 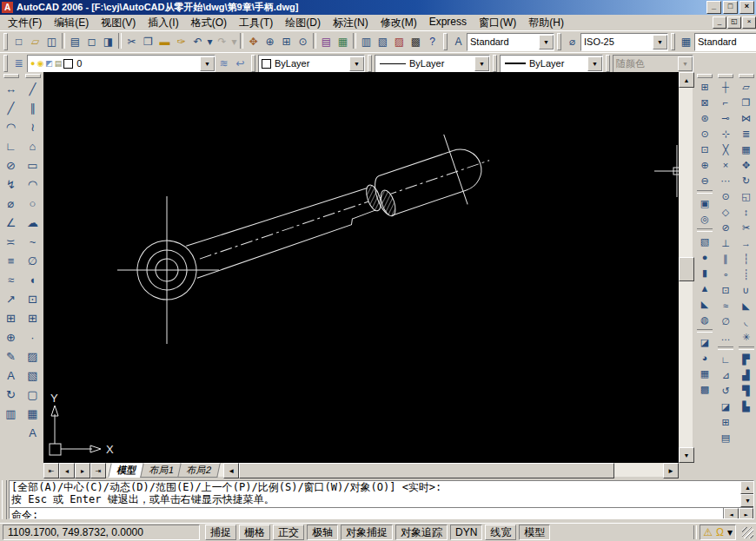 I want to click on dim-diameter-button: ⌀, so click(x=11, y=203).